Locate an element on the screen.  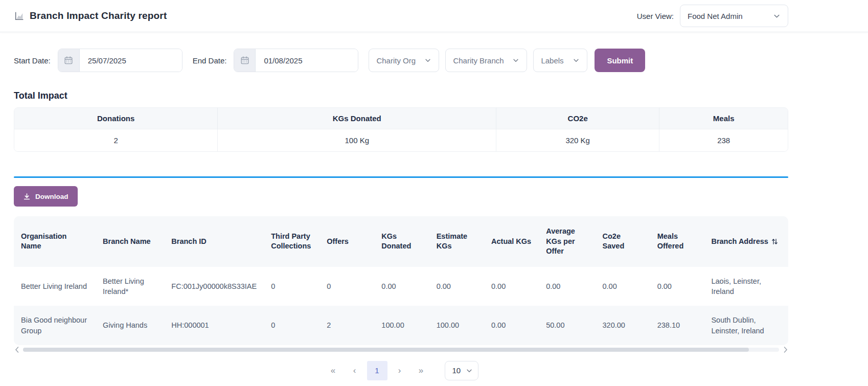
next-page-button: › is located at coordinates (400, 371).